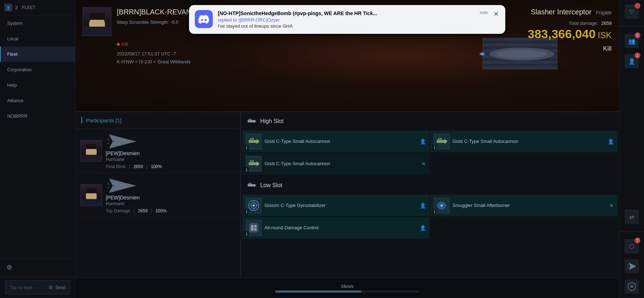  Describe the element at coordinates (632, 41) in the screenshot. I see `notification-button-1: 👥 3` at that location.